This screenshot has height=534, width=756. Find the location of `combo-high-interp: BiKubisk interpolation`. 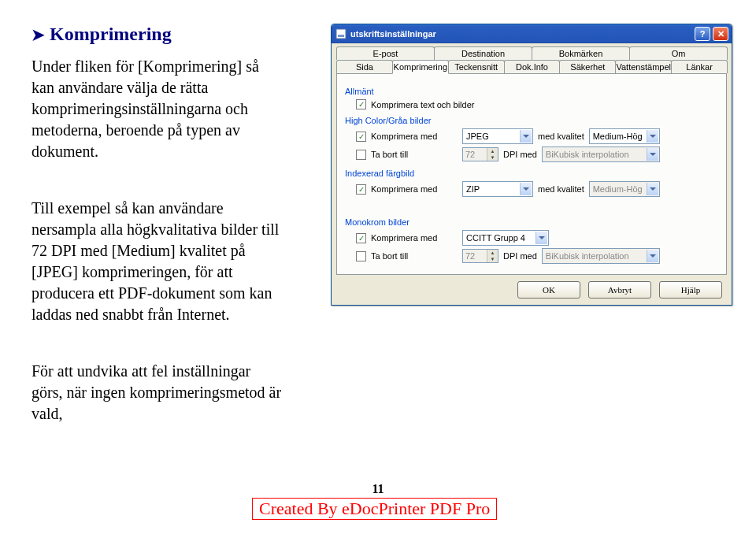

combo-high-interp: BiKubisk interpolation is located at coordinates (601, 154).